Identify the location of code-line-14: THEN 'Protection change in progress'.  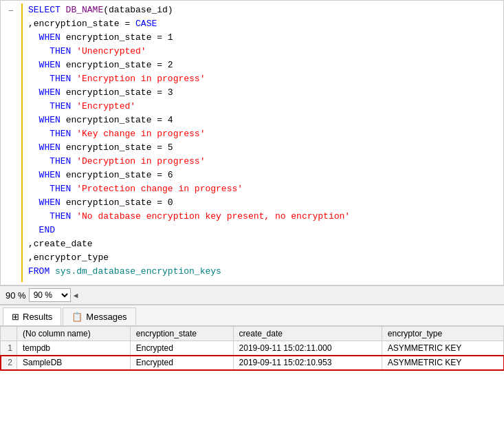
(263, 189).